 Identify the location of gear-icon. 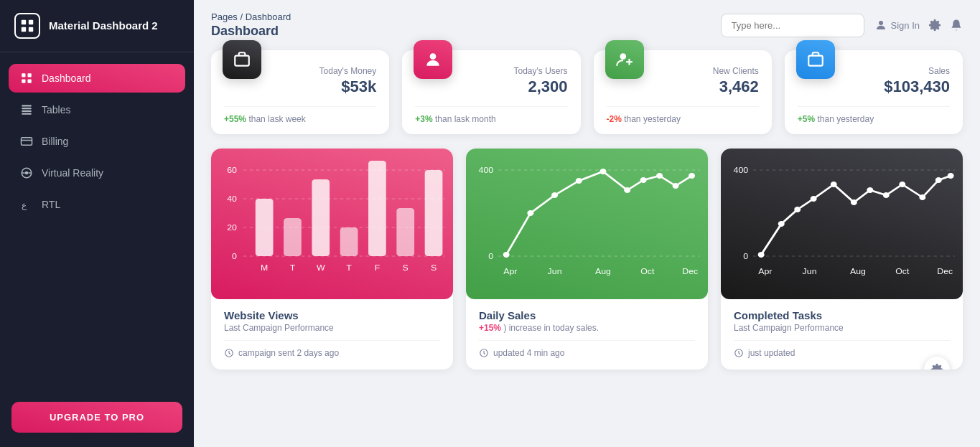
(937, 366).